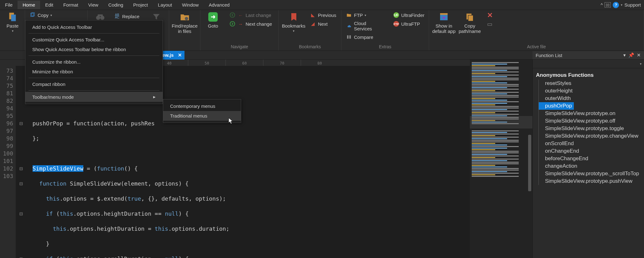 This screenshot has width=644, height=258. What do you see at coordinates (591, 136) in the screenshot?
I see `function-item: SimpleSlideView.prototype.changeView` at bounding box center [591, 136].